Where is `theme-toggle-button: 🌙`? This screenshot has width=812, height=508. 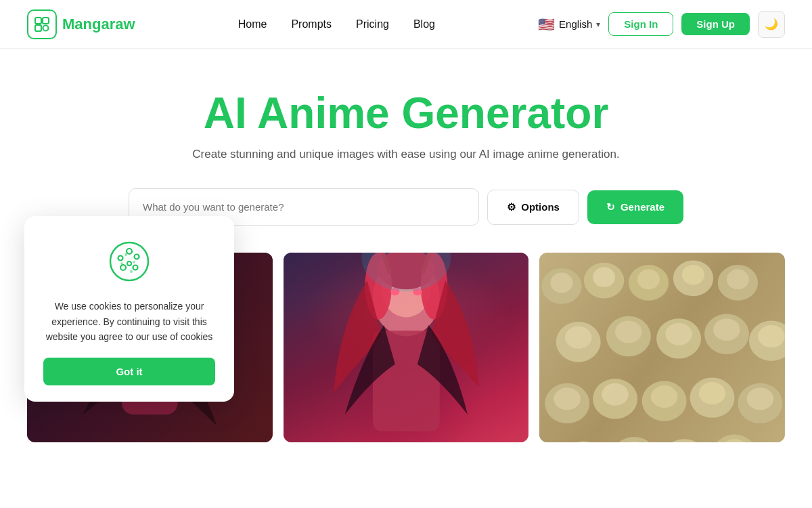 theme-toggle-button: 🌙 is located at coordinates (771, 24).